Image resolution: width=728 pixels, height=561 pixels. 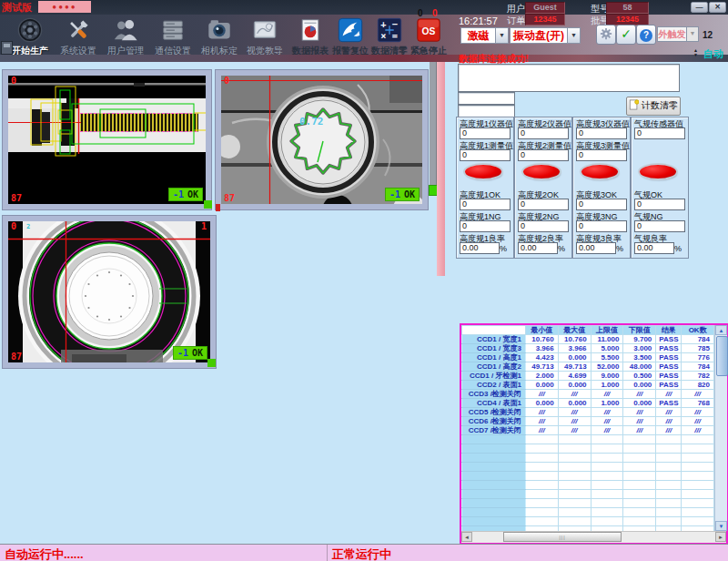 I want to click on horizontal-scroll-thumb: |||, so click(x=562, y=537).